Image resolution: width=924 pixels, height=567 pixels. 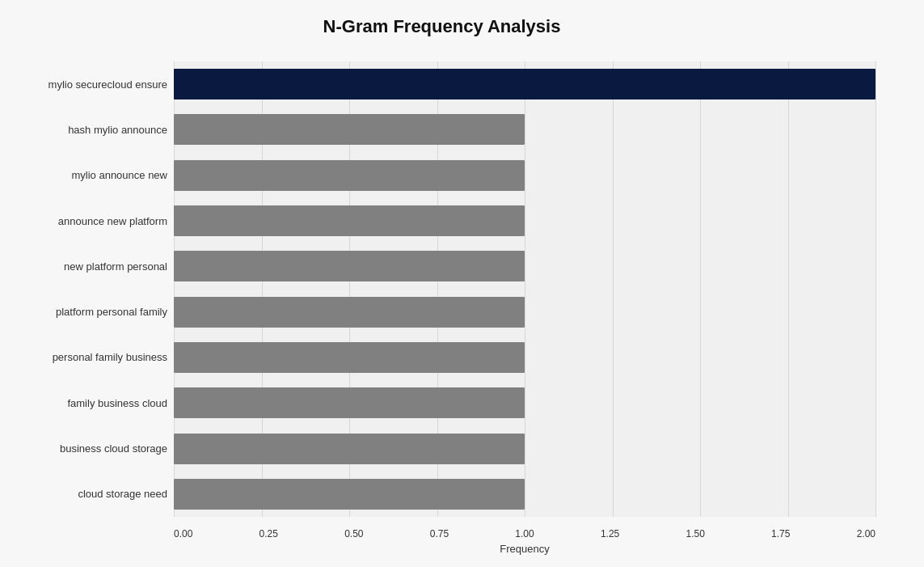 What do you see at coordinates (87, 129) in the screenshot?
I see `y-label: hash mylio announce` at bounding box center [87, 129].